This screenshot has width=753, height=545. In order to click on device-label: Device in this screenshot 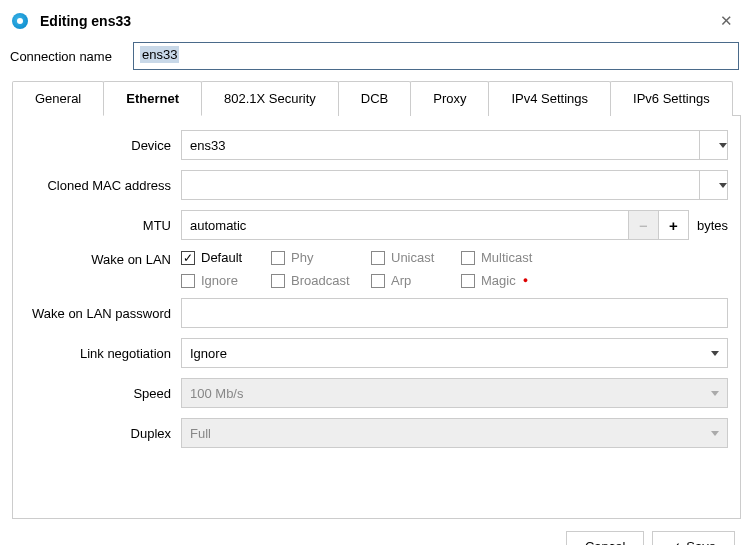, I will do `click(103, 146)`.